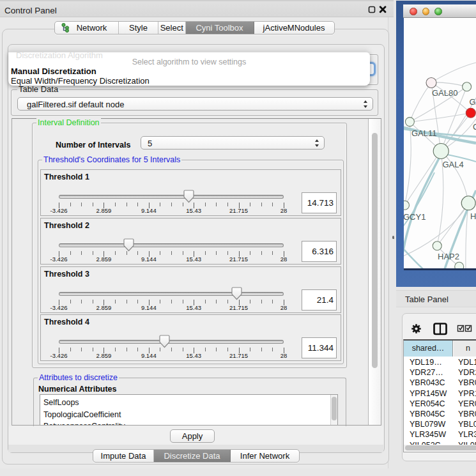 Image resolution: width=476 pixels, height=476 pixels. I want to click on svg-text: GA, so click(473, 102).